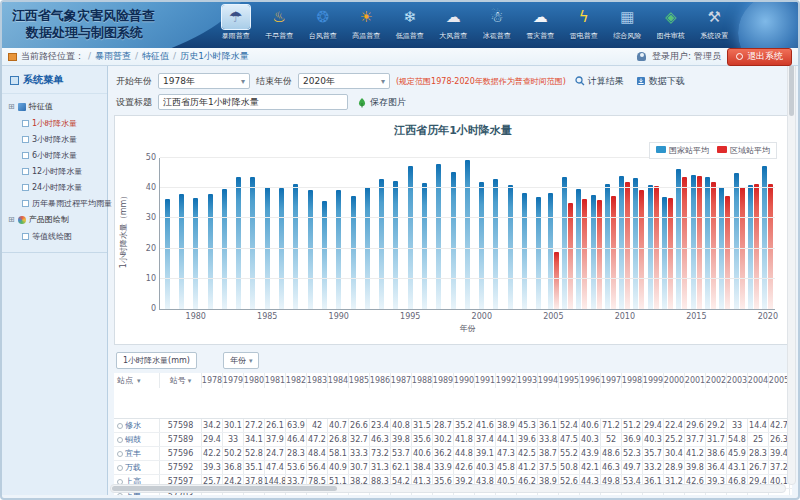 This screenshot has height=500, width=800. What do you see at coordinates (594, 252) in the screenshot?
I see `bar-国家站平均-2008` at bounding box center [594, 252].